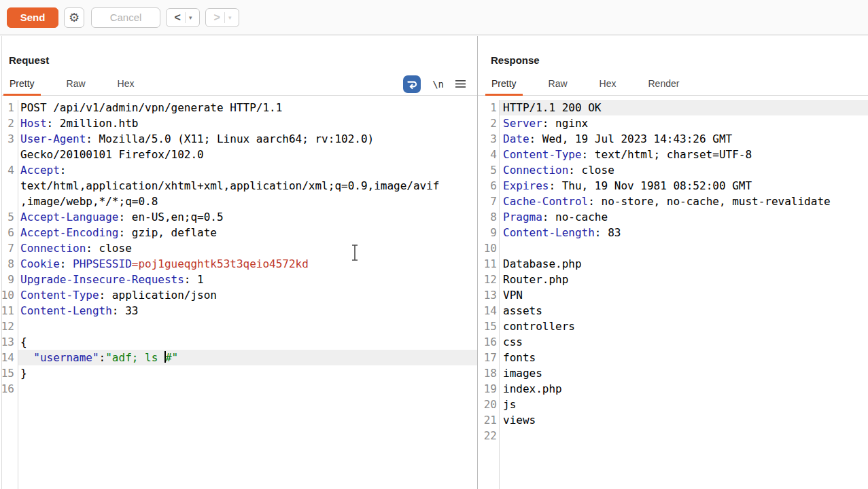  What do you see at coordinates (239, 107) in the screenshot?
I see `code-line: 1POST /api/v1/admin/vpn/generate HTTP/1.…` at bounding box center [239, 107].